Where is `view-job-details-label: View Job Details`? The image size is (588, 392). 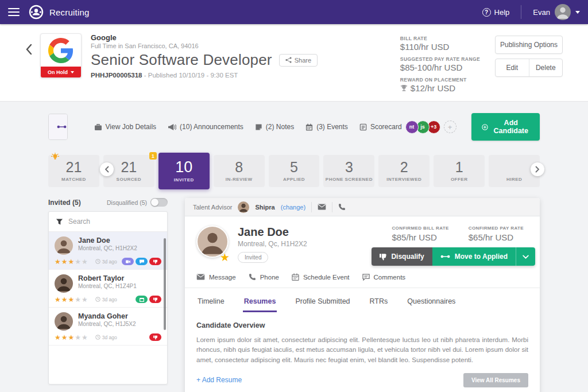 view-job-details-label: View Job Details is located at coordinates (131, 127).